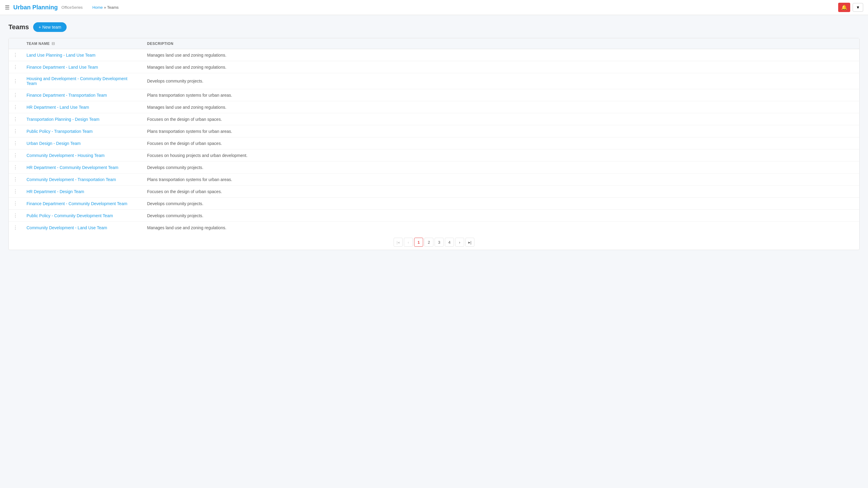  I want to click on row-team-name-cell: Housing and Development - Community Deve…, so click(83, 81).